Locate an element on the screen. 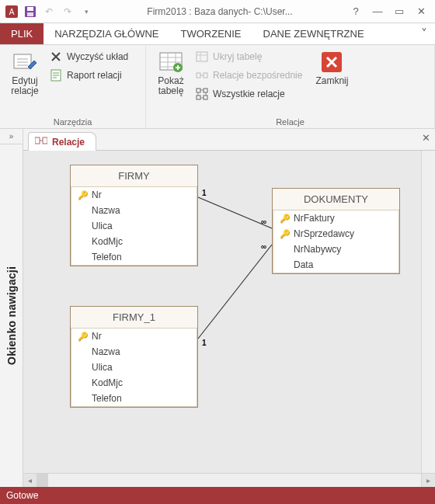 The image size is (435, 504). field-name: Nazwa is located at coordinates (106, 352).